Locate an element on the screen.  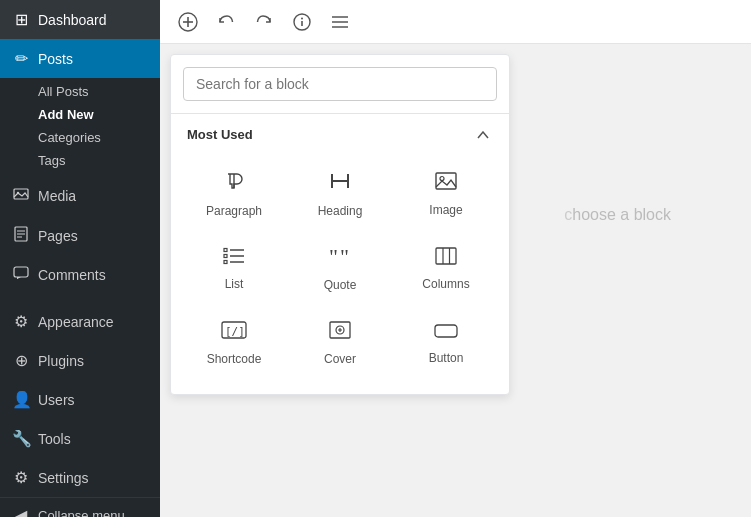
block-item-quote: "" Quote is located at coordinates (340, 269).